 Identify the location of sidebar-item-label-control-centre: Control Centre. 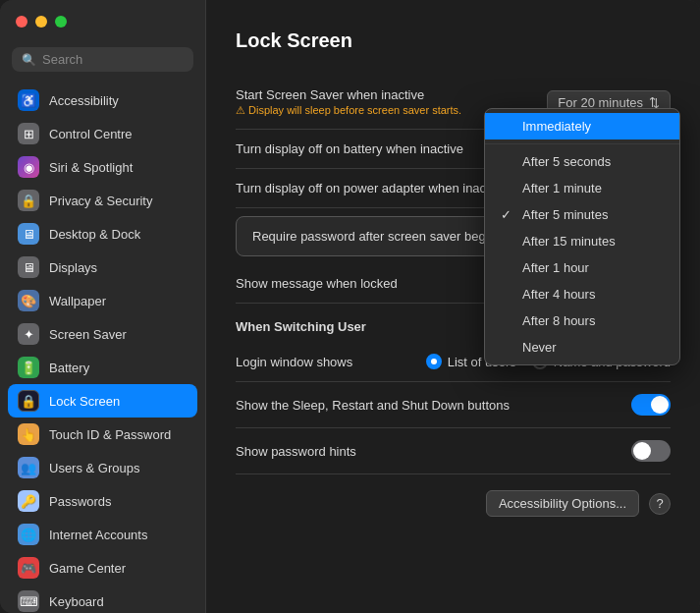
(90, 134).